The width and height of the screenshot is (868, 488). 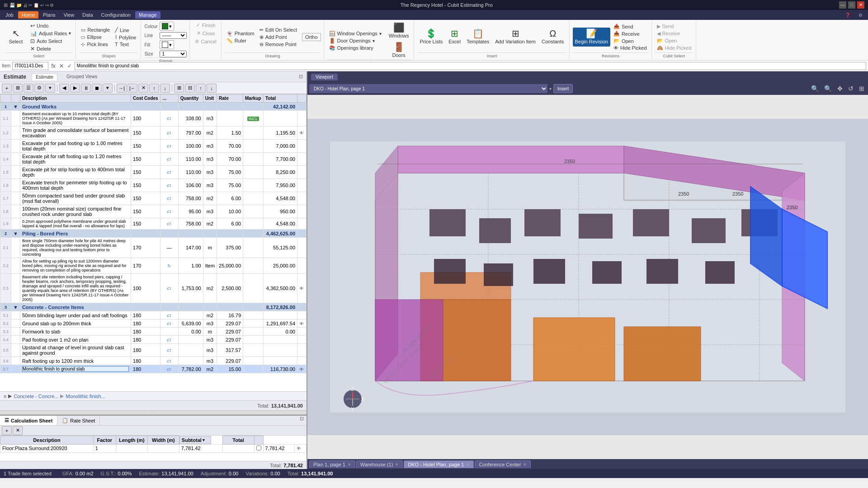 I want to click on plan-select-arrow: ▾, so click(x=551, y=89).